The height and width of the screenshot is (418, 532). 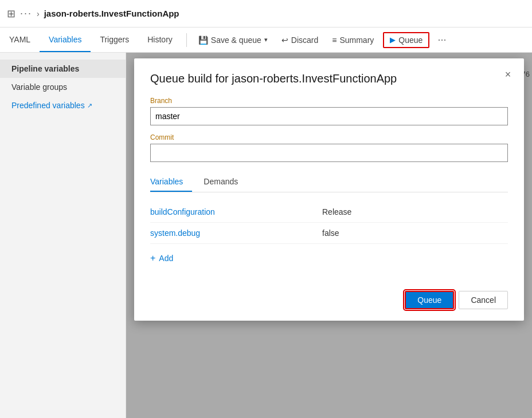 What do you see at coordinates (329, 79) in the screenshot?
I see `dialog-title: Queue build for jason-roberts.InvestFunc…` at bounding box center [329, 79].